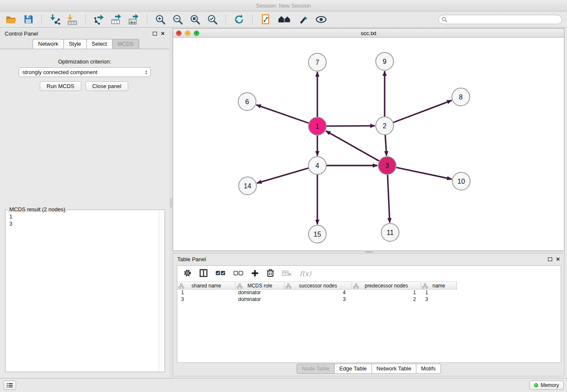 This screenshot has width=567, height=392. I want to click on import-network-button, so click(55, 19).